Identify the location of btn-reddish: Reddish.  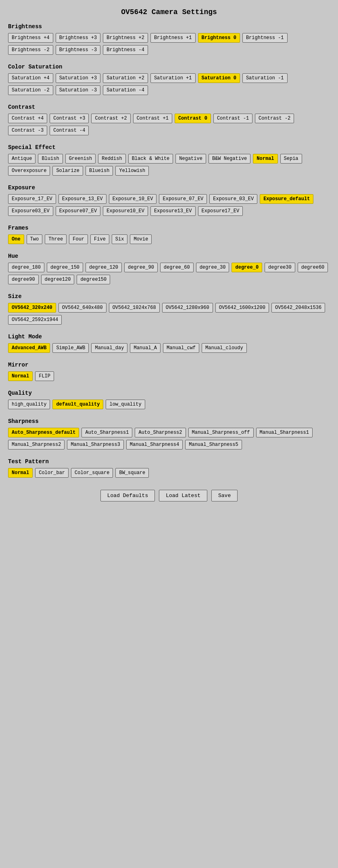
(112, 159).